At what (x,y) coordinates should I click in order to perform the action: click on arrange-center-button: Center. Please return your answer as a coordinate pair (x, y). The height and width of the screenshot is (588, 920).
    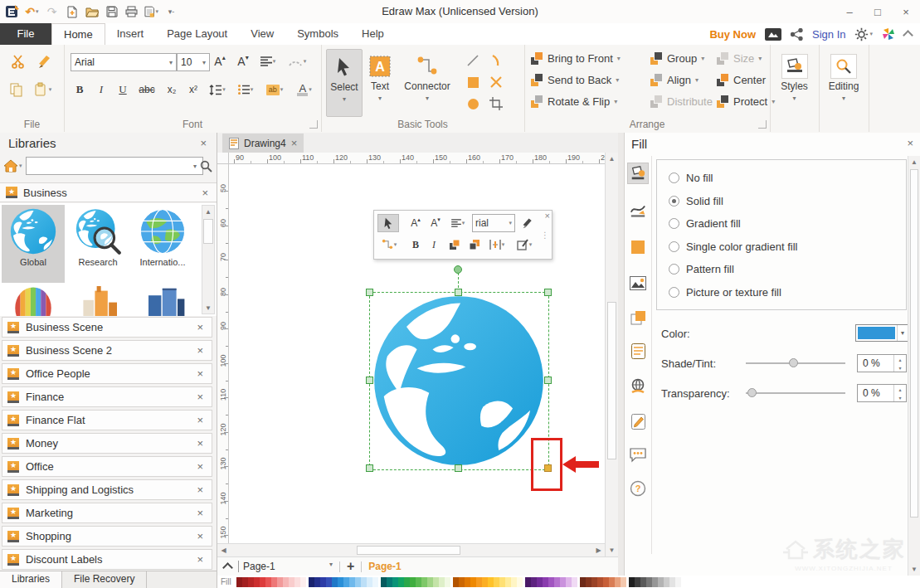
    Looking at the image, I should click on (746, 80).